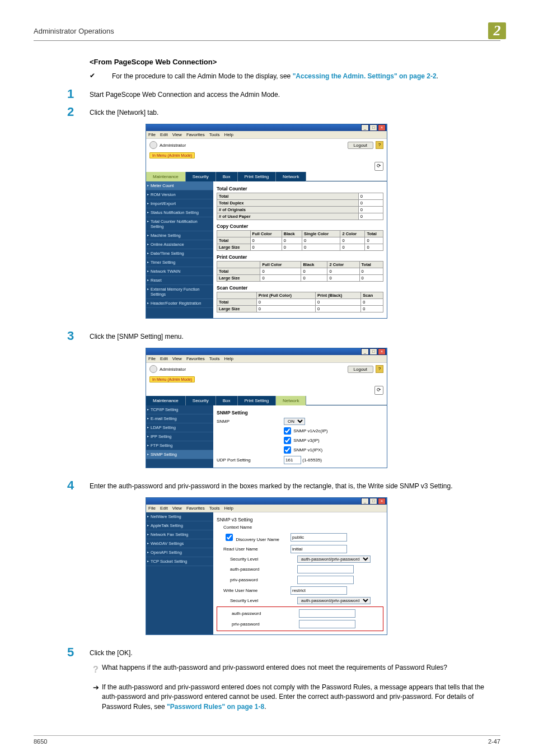 The image size is (534, 756). I want to click on sidebar-item: Online Assistance, so click(180, 245).